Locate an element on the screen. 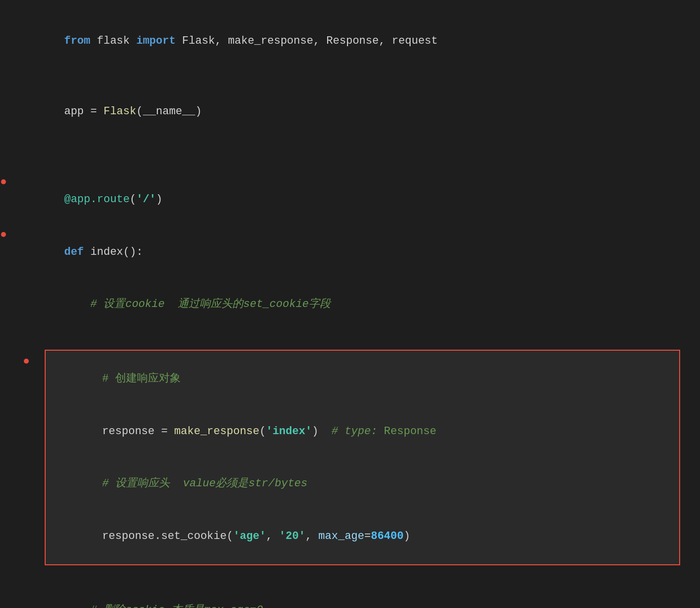  code-line-7: def index(): is located at coordinates (357, 252).